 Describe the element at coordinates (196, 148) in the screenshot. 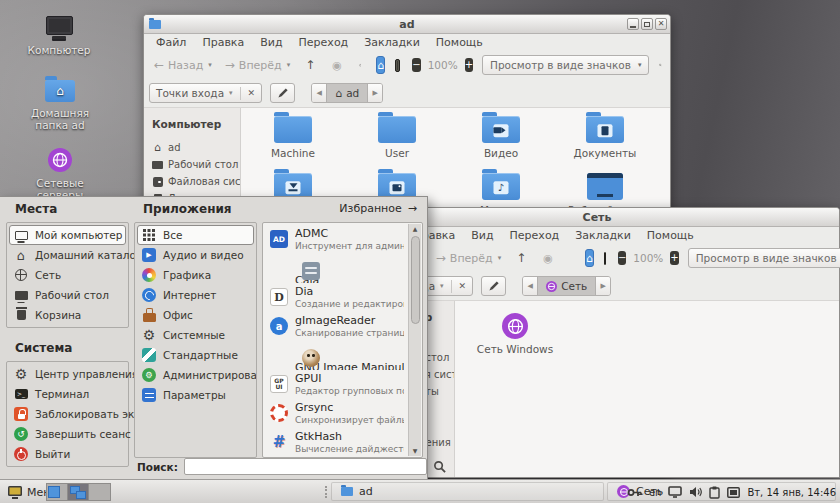

I see `sidebar-item-home: ⌂ad` at that location.